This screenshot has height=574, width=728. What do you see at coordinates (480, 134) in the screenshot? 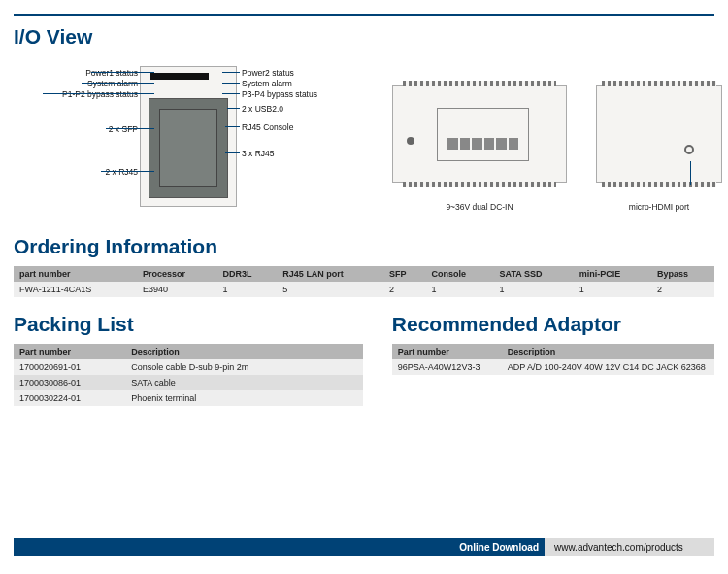
I see `top-diagram: 9~36V dual DC-IN` at bounding box center [480, 134].